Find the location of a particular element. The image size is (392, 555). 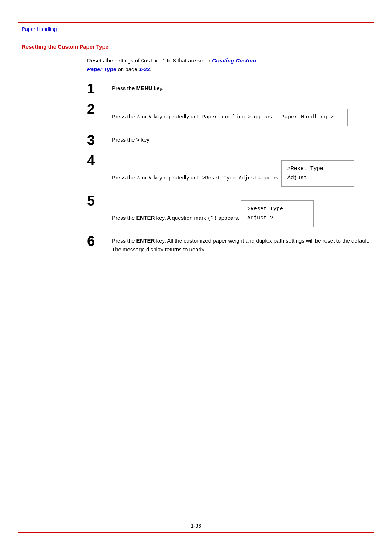

intro-part4: on page is located at coordinates (128, 69).